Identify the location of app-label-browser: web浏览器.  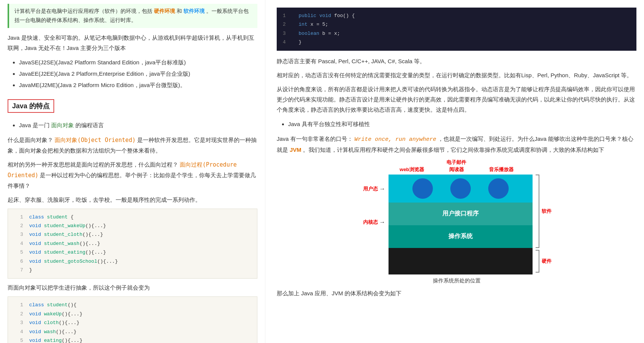
(412, 170).